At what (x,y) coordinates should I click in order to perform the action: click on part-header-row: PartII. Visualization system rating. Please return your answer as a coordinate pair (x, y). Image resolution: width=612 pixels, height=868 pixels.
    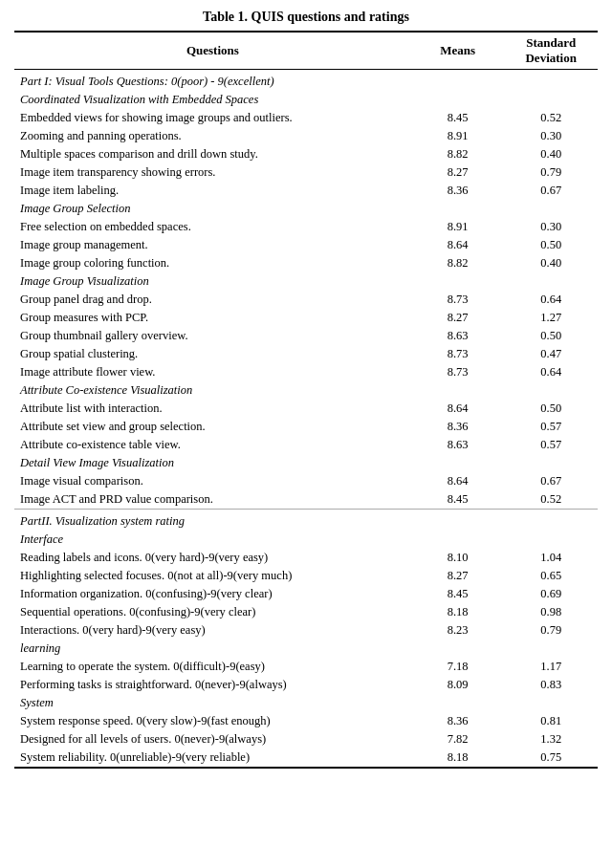
    Looking at the image, I should click on (306, 520).